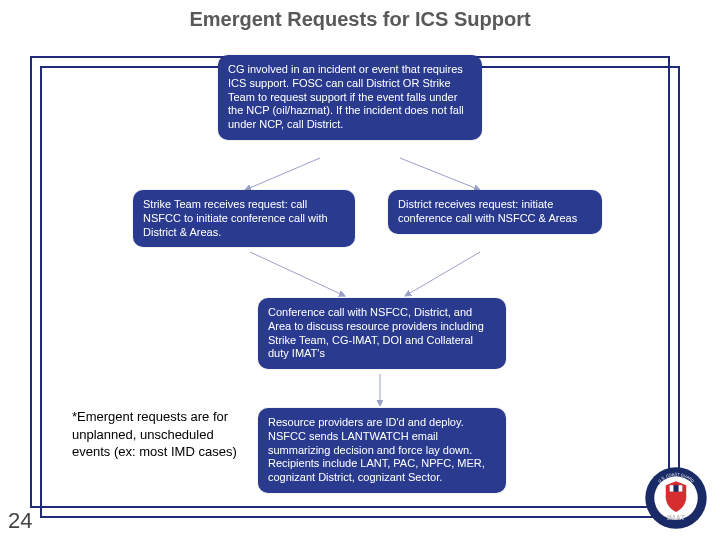 The height and width of the screenshot is (540, 720). What do you see at coordinates (350, 98) in the screenshot?
I see `box-top-intro: CG involved in an incident or event that…` at bounding box center [350, 98].